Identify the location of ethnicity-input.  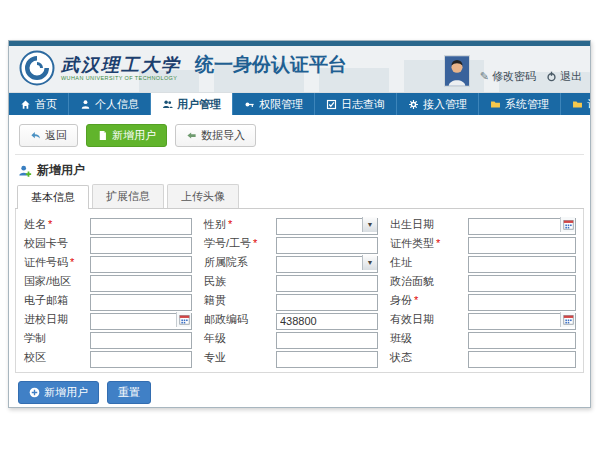
(327, 282).